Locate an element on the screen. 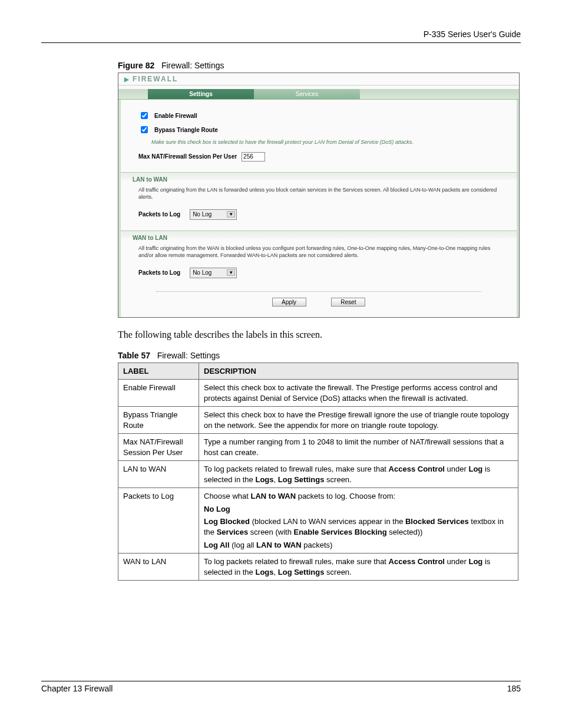  cell-label: WAN to LAN is located at coordinates (159, 567).